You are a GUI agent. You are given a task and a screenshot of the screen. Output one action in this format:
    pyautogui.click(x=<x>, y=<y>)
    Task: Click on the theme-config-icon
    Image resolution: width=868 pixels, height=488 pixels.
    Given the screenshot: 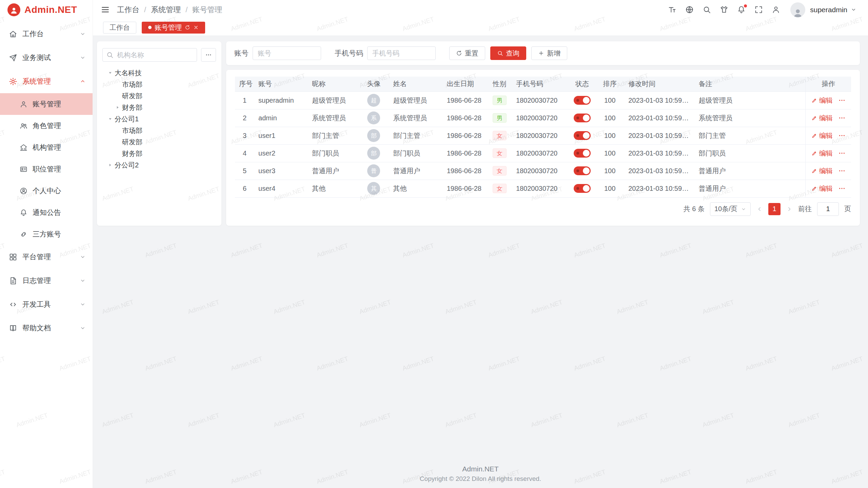 What is the action you would take?
    pyautogui.click(x=724, y=9)
    